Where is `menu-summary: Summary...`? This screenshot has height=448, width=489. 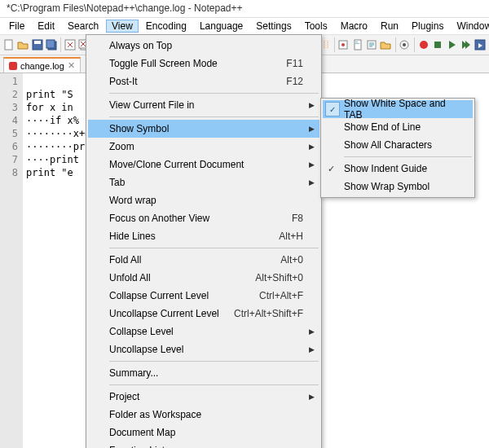 menu-summary: Summary... is located at coordinates (204, 373).